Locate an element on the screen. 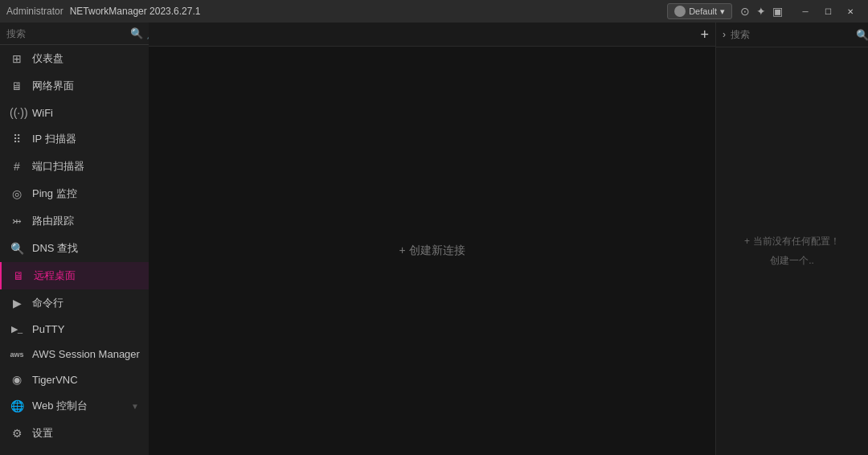 The height and width of the screenshot is (455, 868). sidebar-item-remote-desktop: 🖥 远程桌面 is located at coordinates (74, 276).